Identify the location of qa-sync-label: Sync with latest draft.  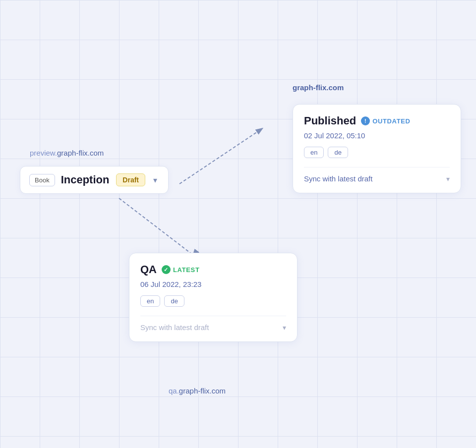
(175, 327).